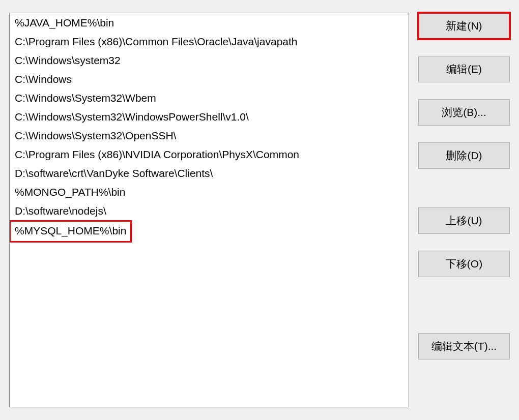 This screenshot has width=519, height=420. I want to click on list-item: %MONGO_PATH%\bin, so click(209, 192).